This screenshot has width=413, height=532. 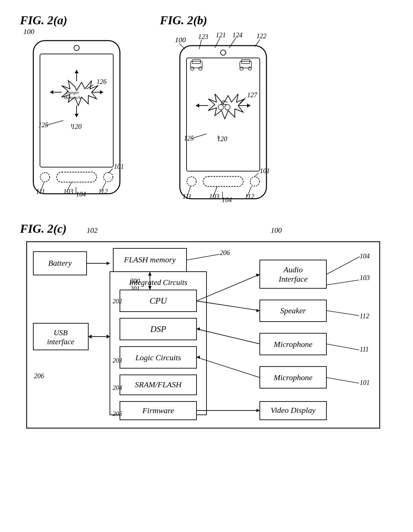 I want to click on fig-2c-label: FIG. 2(c), so click(x=43, y=229).